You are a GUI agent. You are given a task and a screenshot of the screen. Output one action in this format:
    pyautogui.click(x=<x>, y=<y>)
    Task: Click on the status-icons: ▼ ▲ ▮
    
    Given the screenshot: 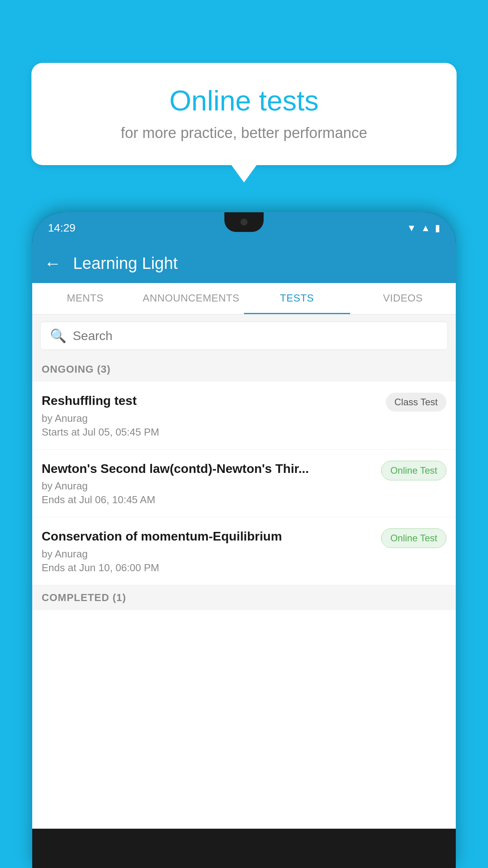 What is the action you would take?
    pyautogui.click(x=424, y=228)
    